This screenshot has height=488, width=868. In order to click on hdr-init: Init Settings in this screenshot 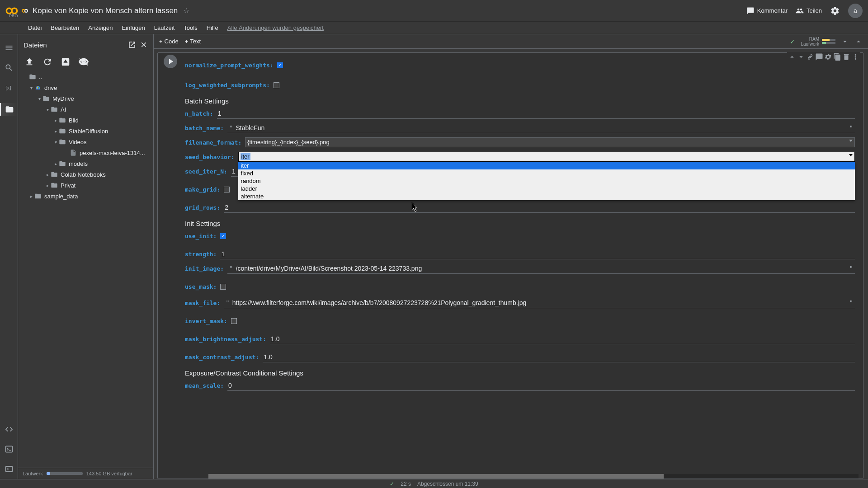, I will do `click(520, 223)`.